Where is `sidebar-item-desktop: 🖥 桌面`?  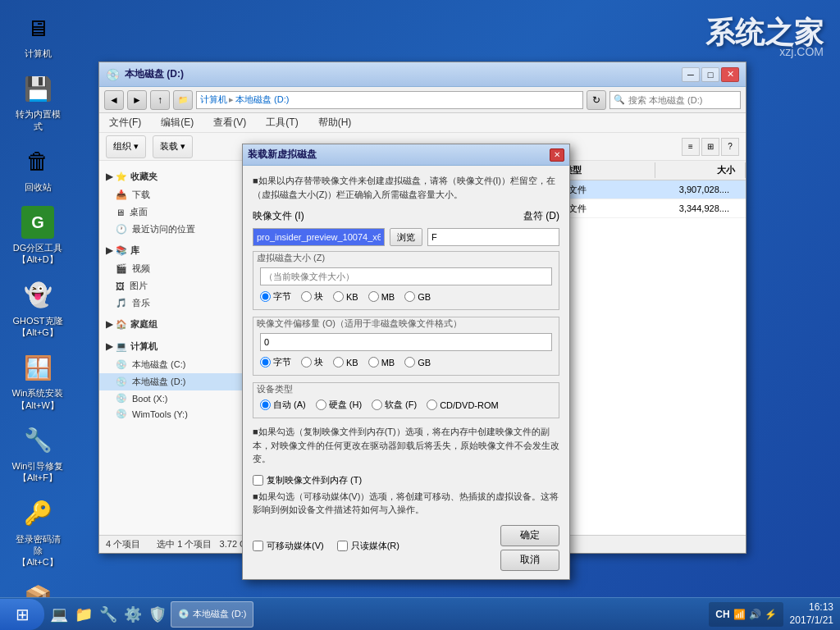
sidebar-item-desktop: 🖥 桌面 is located at coordinates (171, 212).